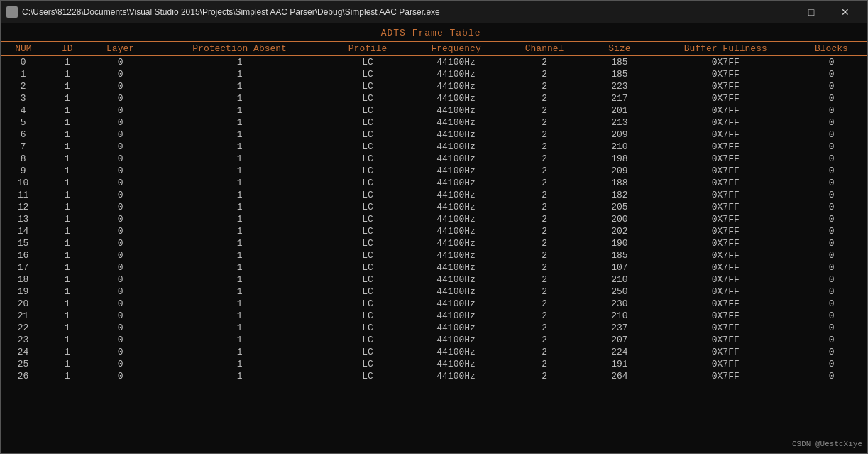  I want to click on table-cell: 200, so click(620, 219).